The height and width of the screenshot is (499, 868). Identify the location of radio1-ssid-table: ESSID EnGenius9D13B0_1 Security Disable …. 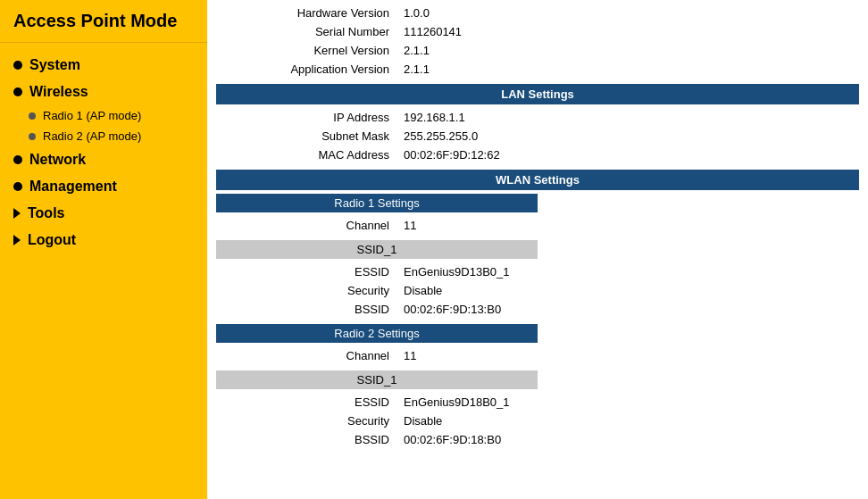
(538, 291).